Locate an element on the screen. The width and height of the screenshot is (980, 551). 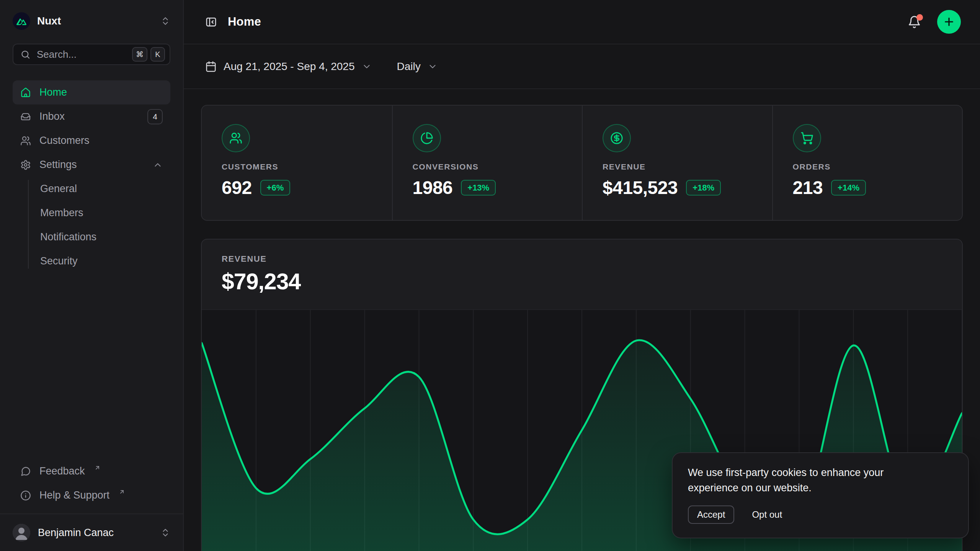
granularity-label: Daily is located at coordinates (409, 67).